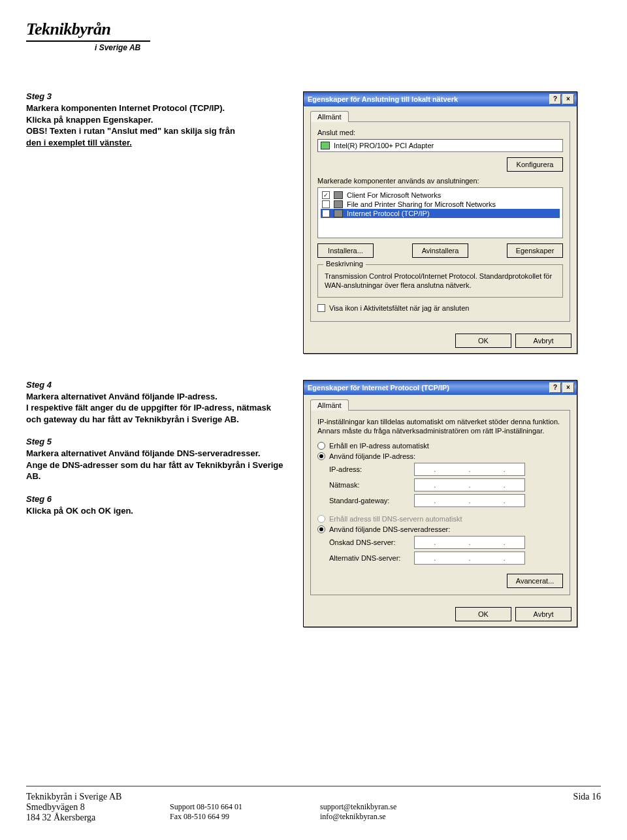  Describe the element at coordinates (389, 529) in the screenshot. I see `radio-manual-dns-label: Använd följande DNS-serveradresser:` at that location.